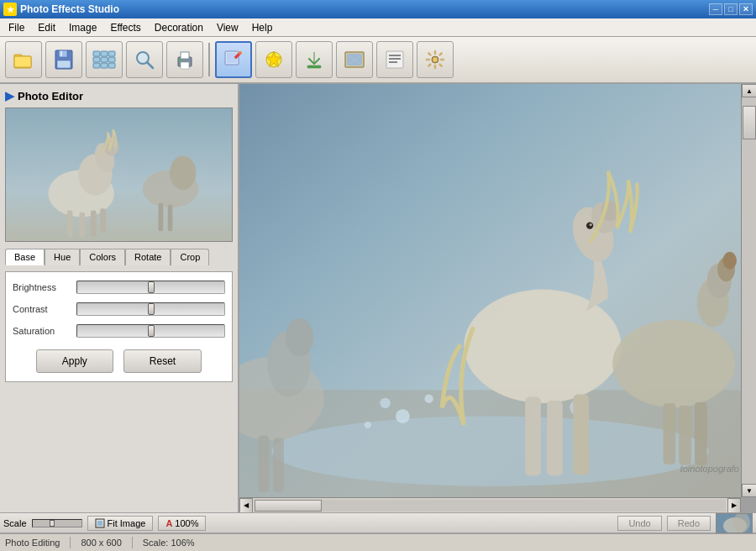 This screenshot has width=756, height=551. I want to click on zoom-display: A 100%, so click(181, 523).